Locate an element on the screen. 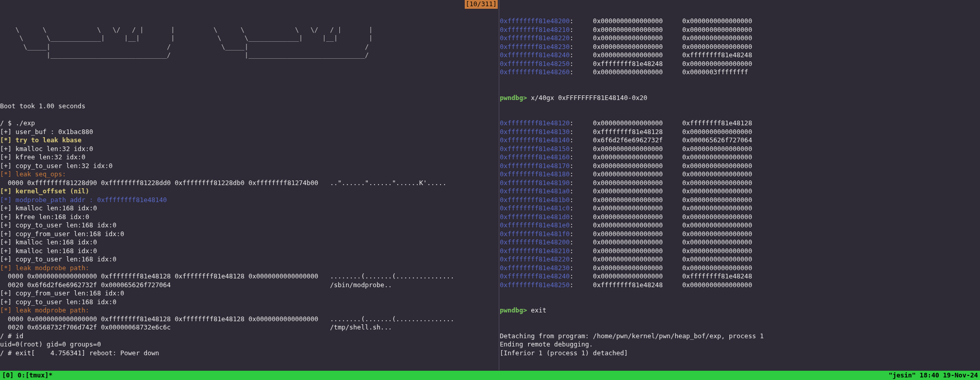  mem-row: 0xffffffff81e48150: 0x0000000000000000 0… is located at coordinates (740, 150).